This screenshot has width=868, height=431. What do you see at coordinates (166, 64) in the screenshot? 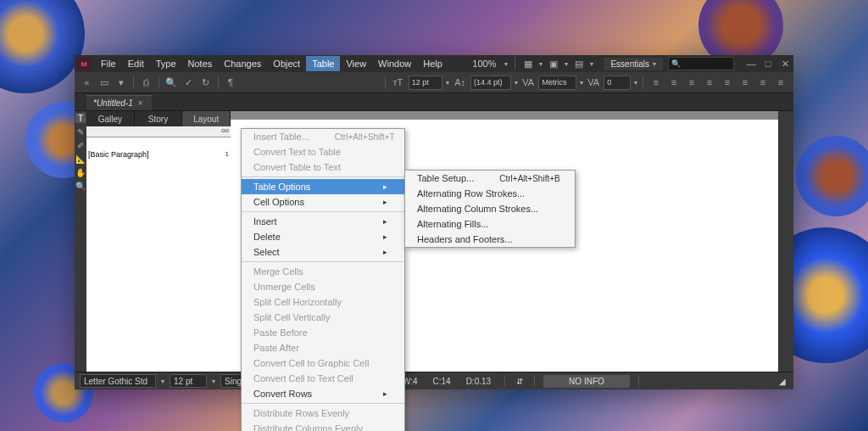
I see `menu-type: Type` at bounding box center [166, 64].